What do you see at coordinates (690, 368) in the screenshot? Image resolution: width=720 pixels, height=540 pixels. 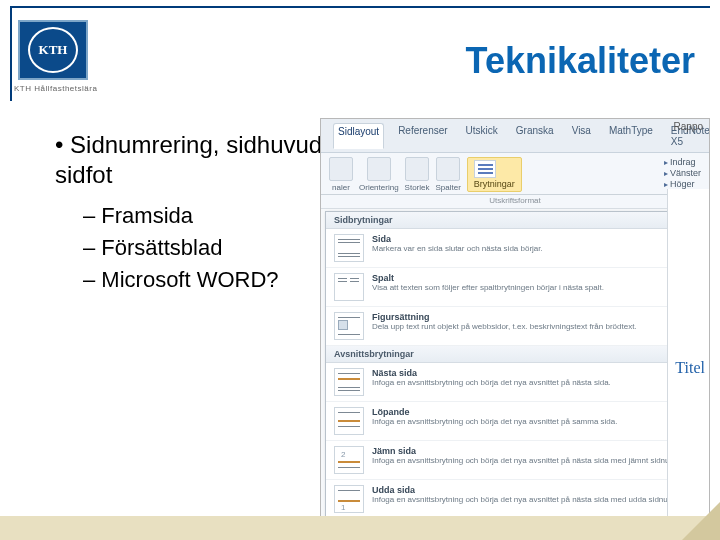 I see `doc-title-placeholder: Titel` at bounding box center [690, 368].